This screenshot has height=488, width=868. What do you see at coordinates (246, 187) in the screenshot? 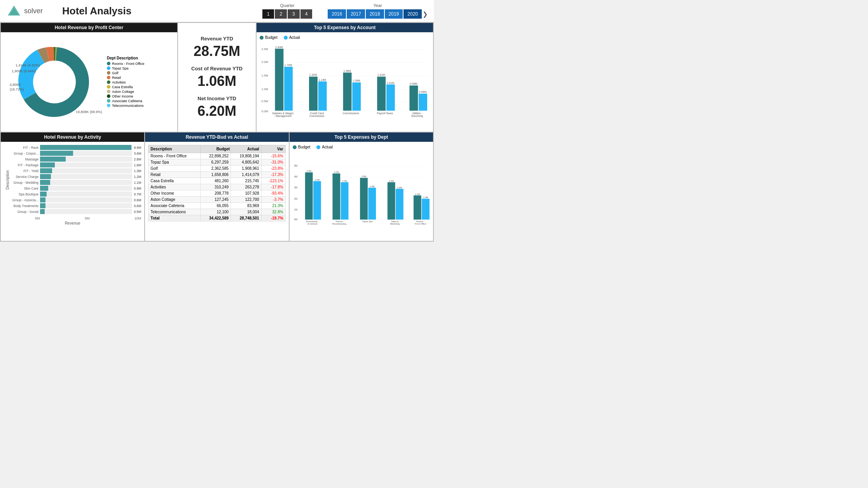
I see `table-cell: 263,278` at bounding box center [246, 187].